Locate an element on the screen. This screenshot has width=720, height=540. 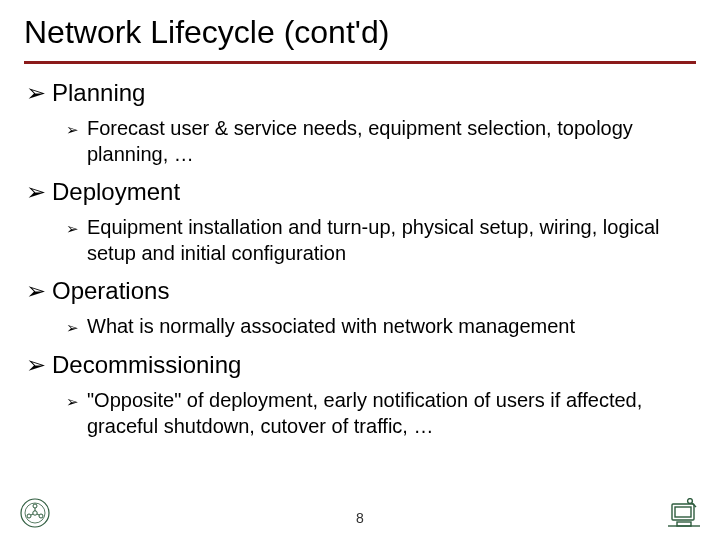
subbullet-operations: ➢ What is normally associated with netwo… is located at coordinates (381, 327).